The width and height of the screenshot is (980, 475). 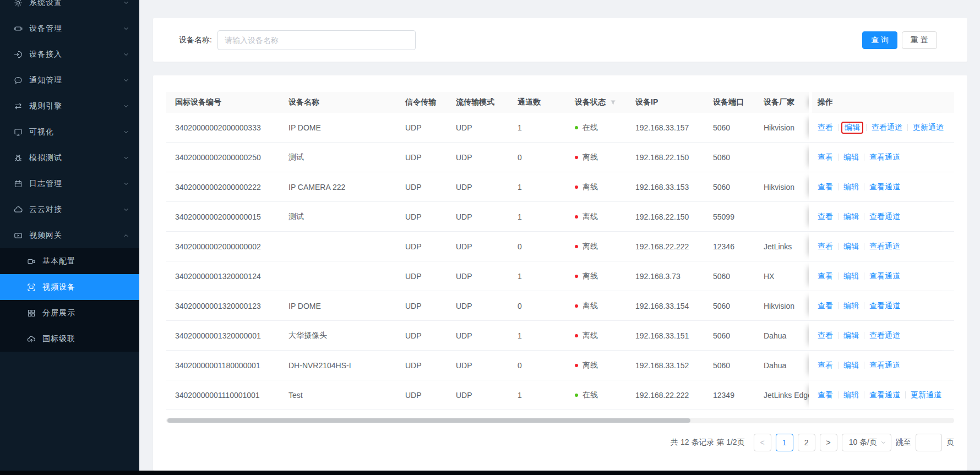 What do you see at coordinates (69, 287) in the screenshot?
I see `sidebar-item-video-devices: 视频设备` at bounding box center [69, 287].